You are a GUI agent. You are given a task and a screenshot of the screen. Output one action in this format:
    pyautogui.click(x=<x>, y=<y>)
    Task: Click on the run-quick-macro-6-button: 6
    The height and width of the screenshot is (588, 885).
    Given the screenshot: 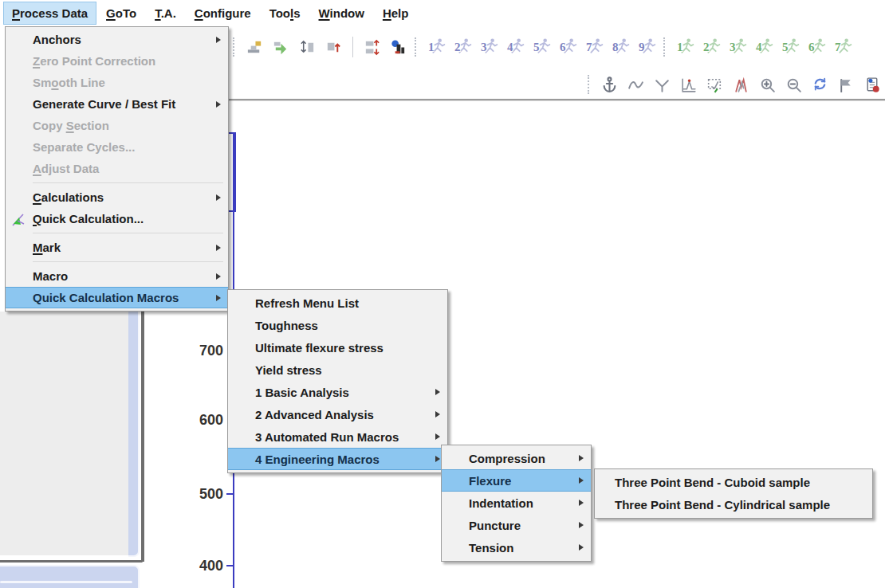 What is the action you would take?
    pyautogui.click(x=816, y=47)
    